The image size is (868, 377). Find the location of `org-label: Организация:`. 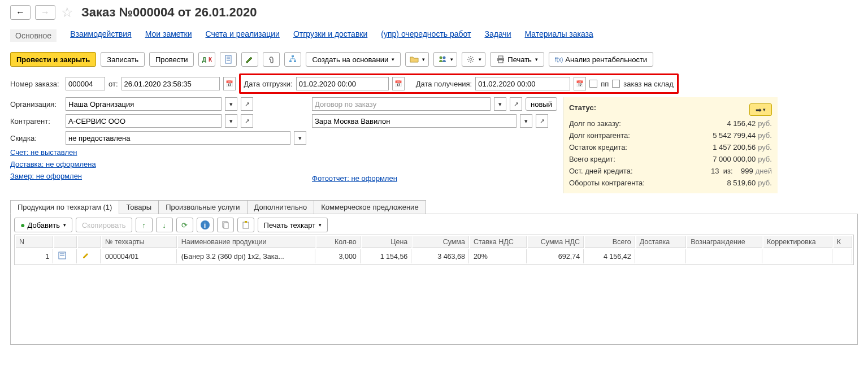

org-label: Организация: is located at coordinates (36, 104).